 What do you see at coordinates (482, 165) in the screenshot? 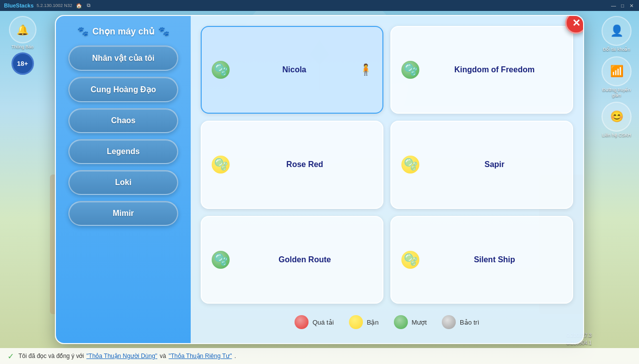
I see `server-sapir: 🫧 Sapir` at bounding box center [482, 165].